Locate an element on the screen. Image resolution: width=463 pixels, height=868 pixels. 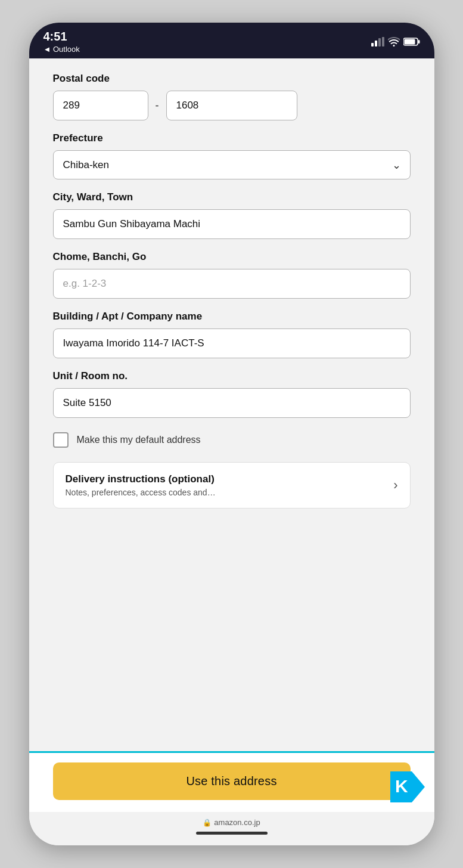
building-label: Building / Apt / Company name is located at coordinates (232, 317).